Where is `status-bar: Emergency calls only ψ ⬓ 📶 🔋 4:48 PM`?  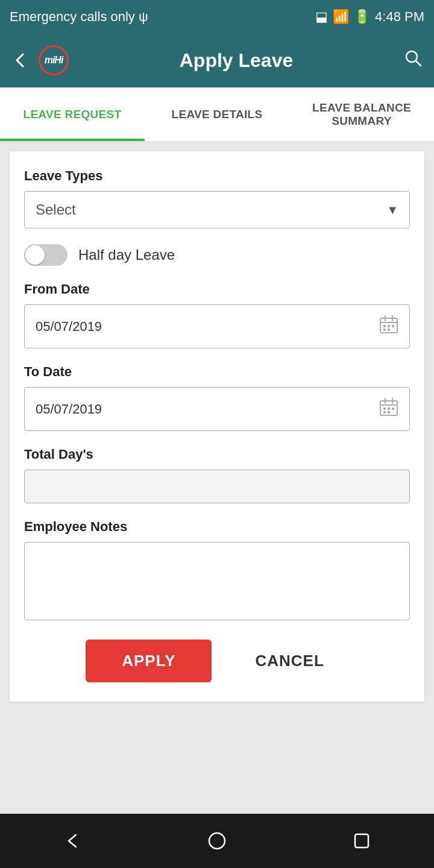 status-bar: Emergency calls only ψ ⬓ 📶 🔋 4:48 PM is located at coordinates (217, 17).